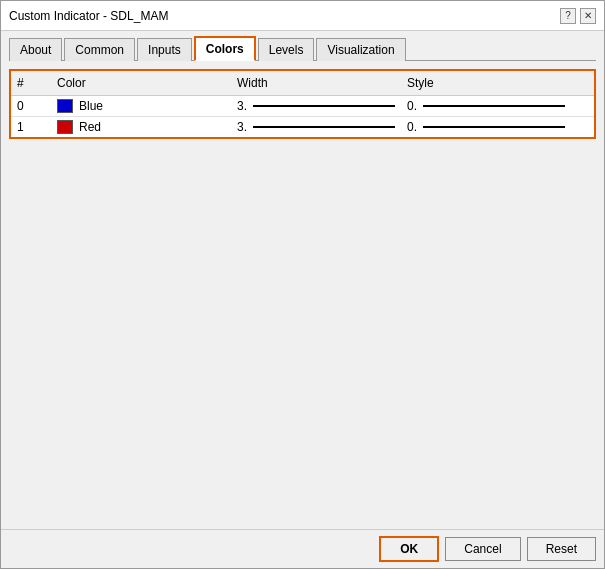  What do you see at coordinates (88, 16) in the screenshot?
I see `window-title: Custom Indicator - SDL_MAM` at bounding box center [88, 16].